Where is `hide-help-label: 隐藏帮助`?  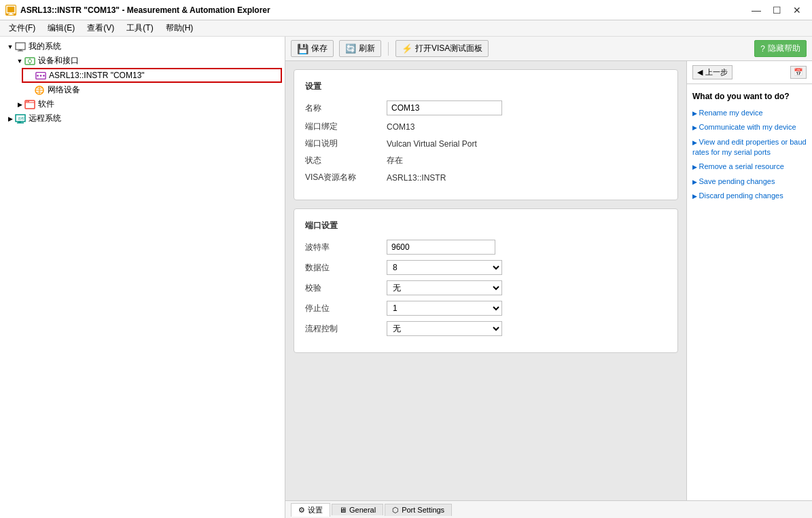
hide-help-label: 隐藏帮助 is located at coordinates (784, 49).